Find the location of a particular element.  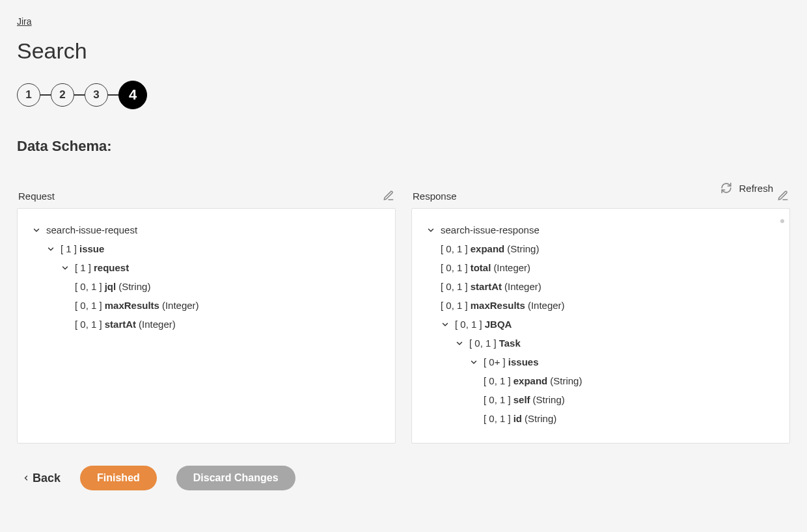

tree-node-request: [ 1 ] request is located at coordinates (206, 268).